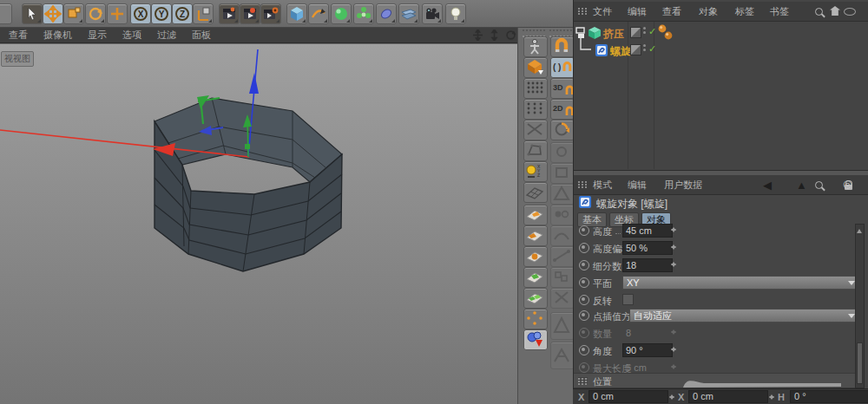 The image size is (868, 404). I want to click on am-menu-mode: 模式, so click(602, 186).